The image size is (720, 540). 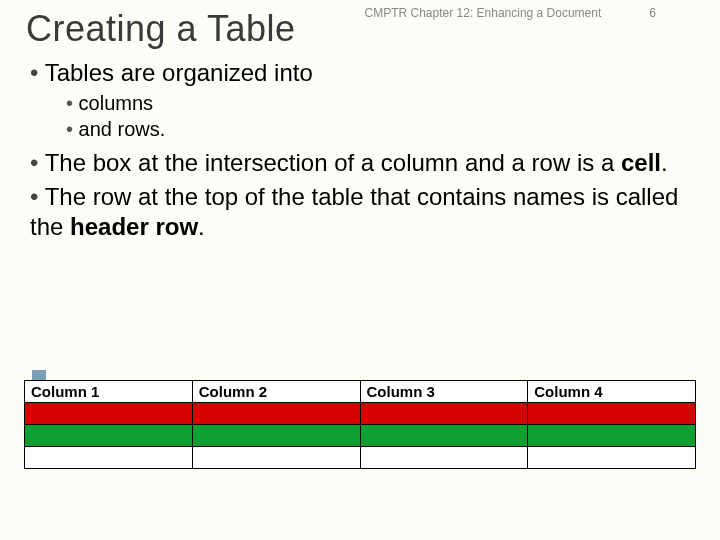 What do you see at coordinates (333, 162) in the screenshot?
I see `bullet-2-pre: The box at the intersection of a column …` at bounding box center [333, 162].